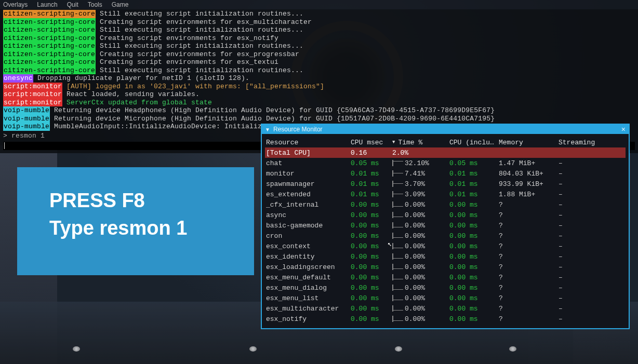 This screenshot has width=638, height=364. I want to click on time-percent-cell: 3.70%, so click(421, 184).